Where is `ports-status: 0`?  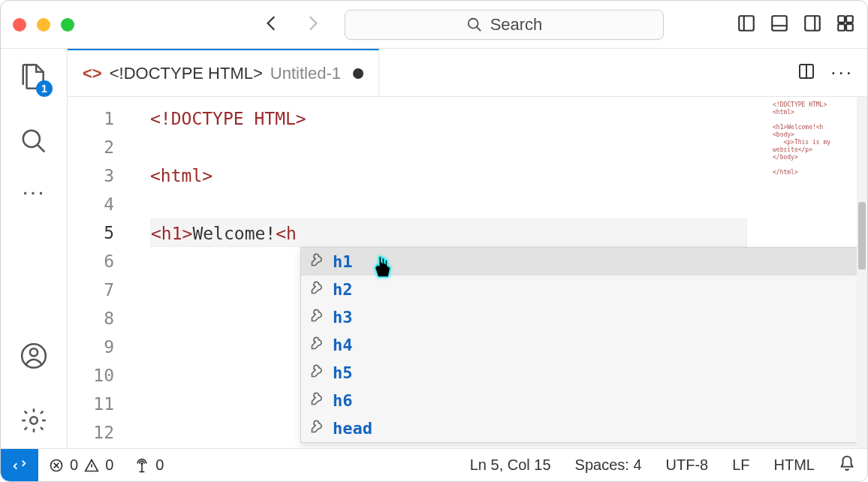
ports-status: 0 is located at coordinates (149, 465).